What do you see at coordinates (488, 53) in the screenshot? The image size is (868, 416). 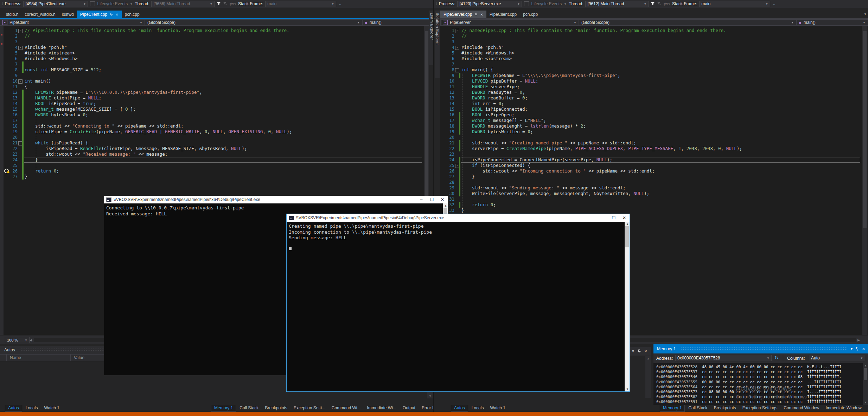 I see `code-line: #include <Windows.h>` at bounding box center [488, 53].